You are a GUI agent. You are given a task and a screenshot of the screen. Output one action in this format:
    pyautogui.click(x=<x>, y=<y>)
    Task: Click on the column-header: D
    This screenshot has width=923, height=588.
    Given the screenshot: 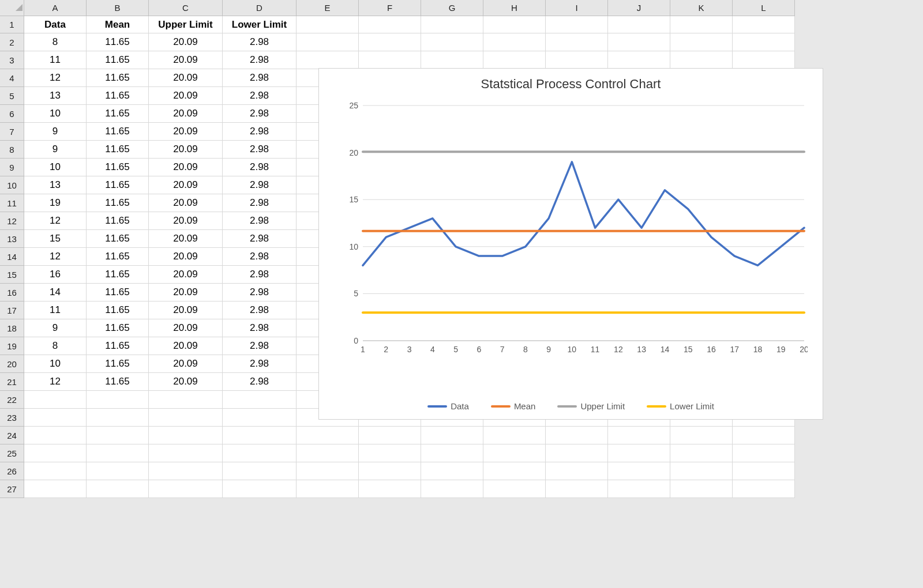 What is the action you would take?
    pyautogui.click(x=260, y=8)
    